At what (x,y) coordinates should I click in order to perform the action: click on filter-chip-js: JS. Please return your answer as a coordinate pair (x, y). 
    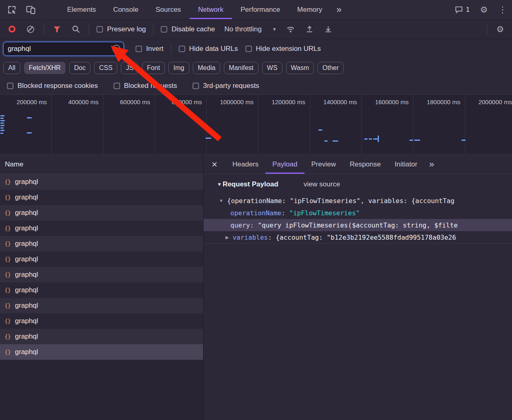
    Looking at the image, I should click on (129, 68).